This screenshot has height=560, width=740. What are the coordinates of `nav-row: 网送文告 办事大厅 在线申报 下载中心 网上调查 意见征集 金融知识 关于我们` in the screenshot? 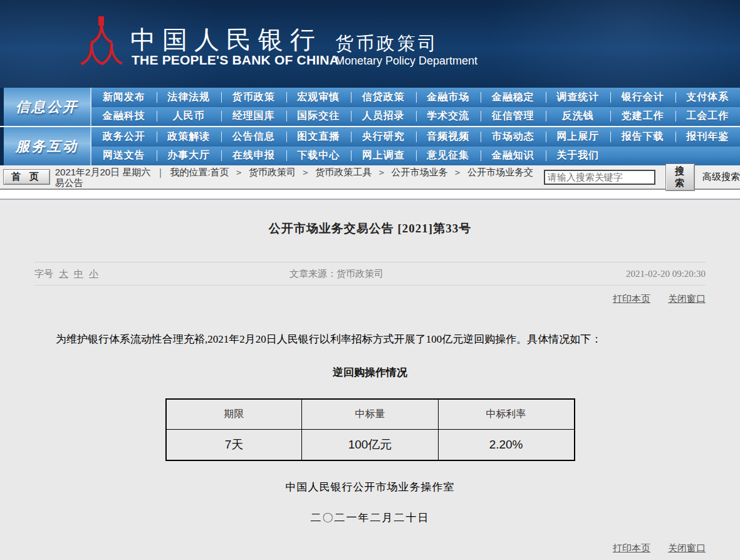 It's located at (416, 157).